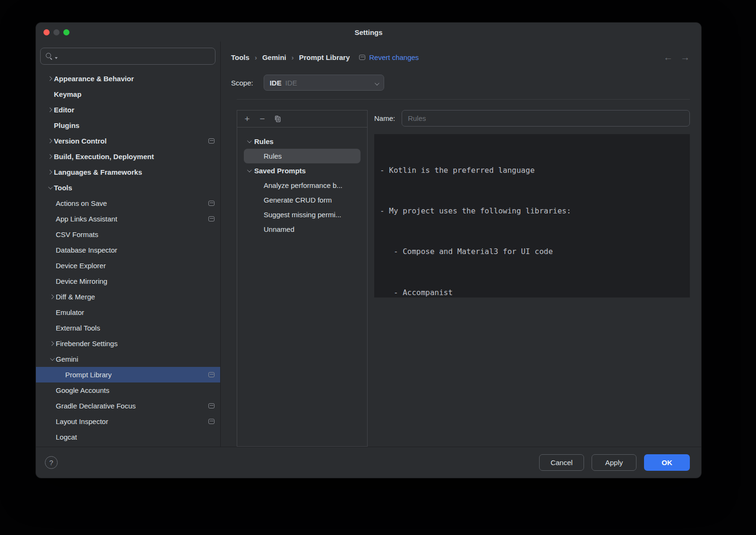 The image size is (756, 535). What do you see at coordinates (128, 234) in the screenshot?
I see `sidebar-item-csv-formats: CSV Formats` at bounding box center [128, 234].